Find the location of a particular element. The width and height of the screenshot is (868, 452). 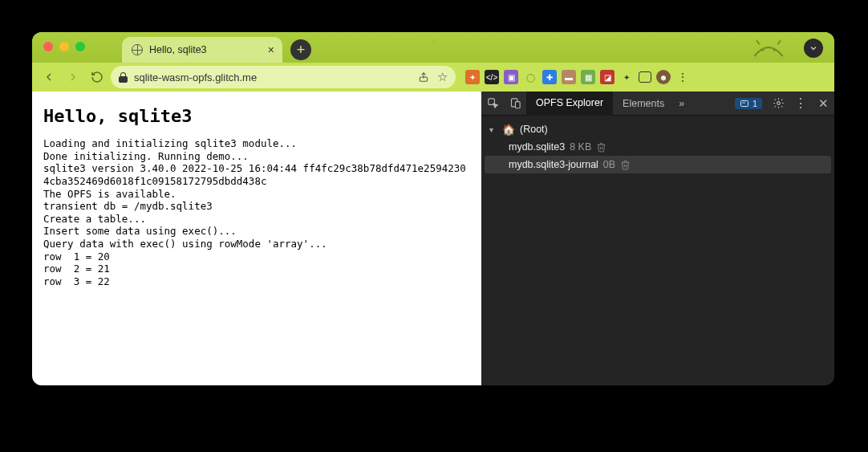

tab-strip: Hello, sqlite3 × + is located at coordinates (433, 47).